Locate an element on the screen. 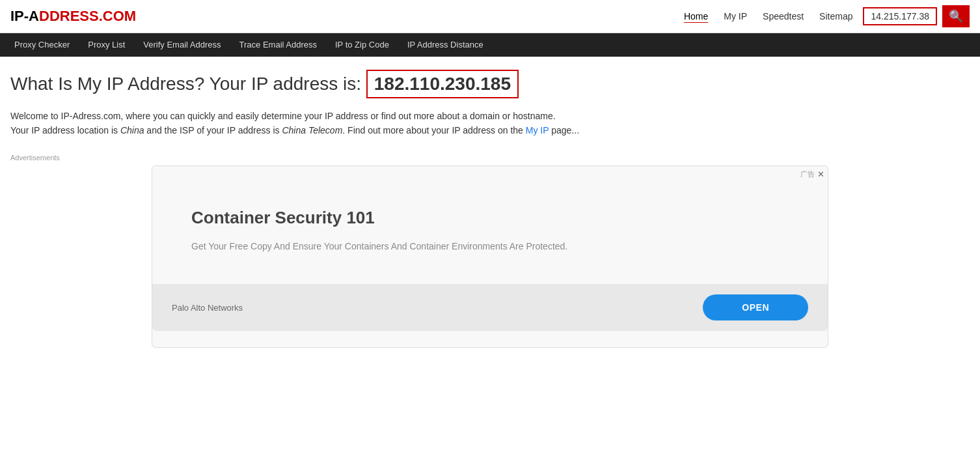 The image size is (980, 469). page-heading: What Is My IP Address? Your IP address i… is located at coordinates (490, 84).